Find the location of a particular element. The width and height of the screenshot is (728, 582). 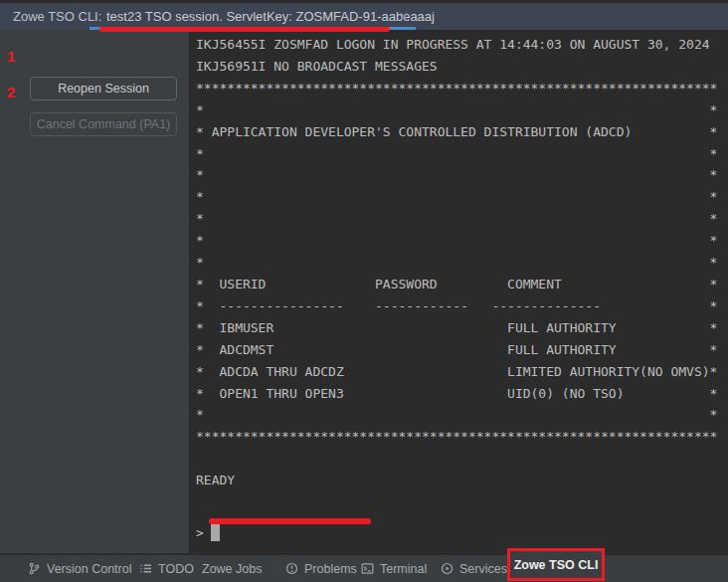

cancel-command-button: Cancel Command (PA1) is located at coordinates (103, 124).